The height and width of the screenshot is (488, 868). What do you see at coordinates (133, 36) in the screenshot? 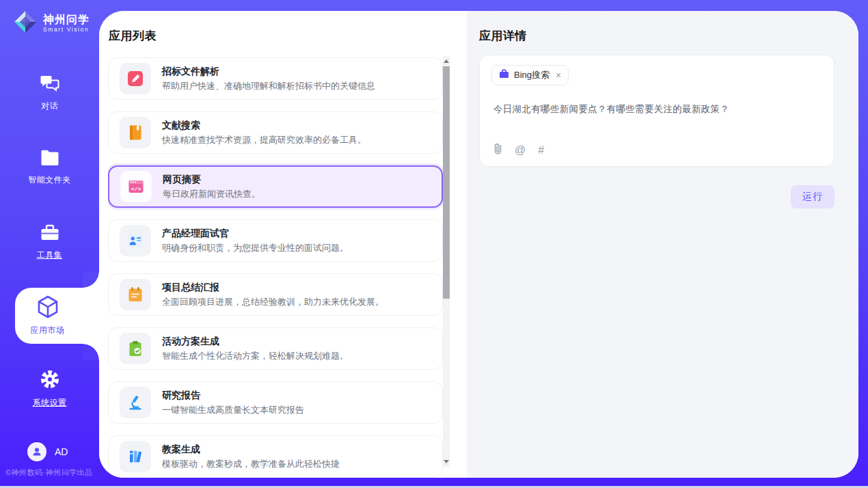
I see `app-list-title: 应用列表` at bounding box center [133, 36].